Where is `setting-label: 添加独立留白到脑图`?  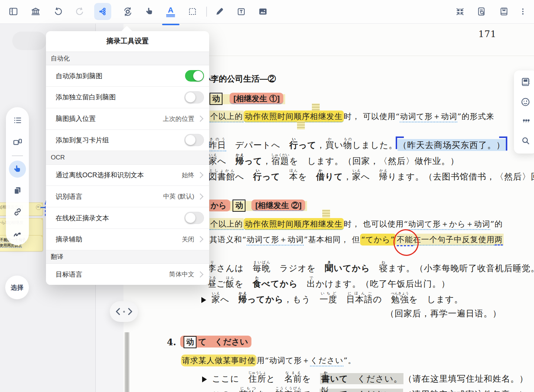
setting-label: 添加独立留白到脑图 is located at coordinates (120, 97).